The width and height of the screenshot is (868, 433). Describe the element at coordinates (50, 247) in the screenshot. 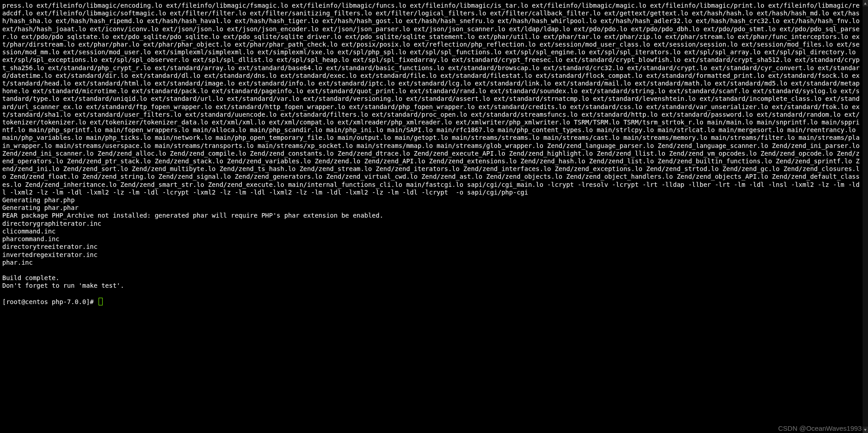

I see `inc-file-4: directorytreeiterator.inc` at that location.